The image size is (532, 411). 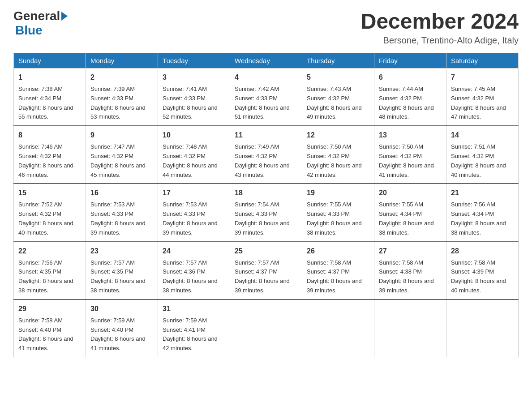 What do you see at coordinates (338, 103) in the screenshot?
I see `day-info: Sunrise: 7:43 AM Sunset: 4:32 PM Dayligh…` at bounding box center [338, 103].